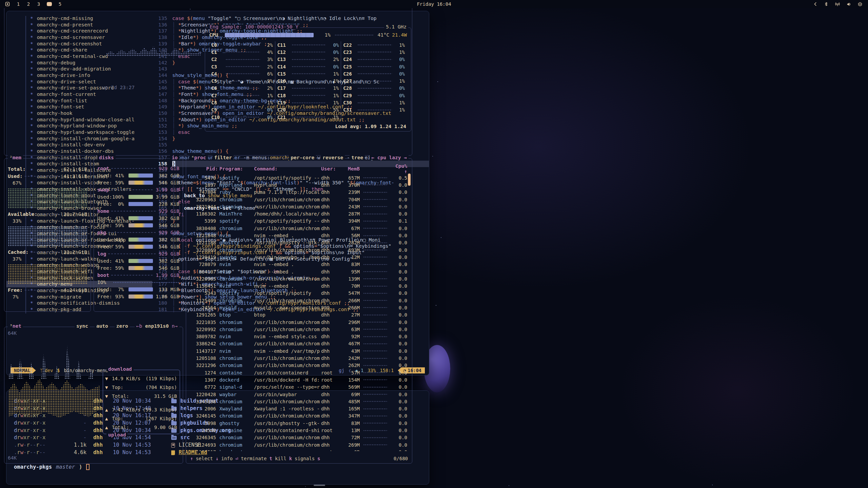  I want to click on process-row: 3220992chromium/usr/lib/chromium/chromdh…, so click(297, 329).